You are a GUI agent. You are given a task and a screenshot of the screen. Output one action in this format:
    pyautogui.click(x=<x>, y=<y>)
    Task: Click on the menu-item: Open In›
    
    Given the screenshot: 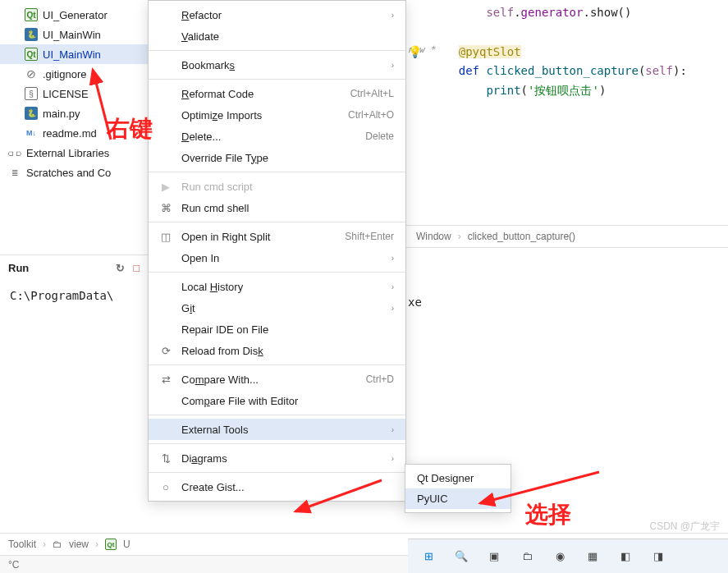 What is the action you would take?
    pyautogui.click(x=277, y=258)
    